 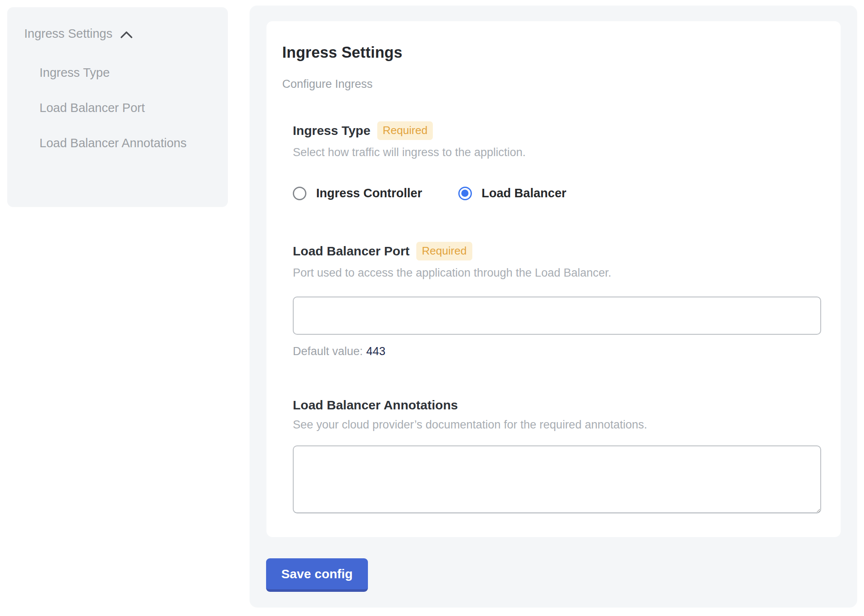 What do you see at coordinates (375, 405) in the screenshot?
I see `lb-annotations-label: Load Balancer Annotations` at bounding box center [375, 405].